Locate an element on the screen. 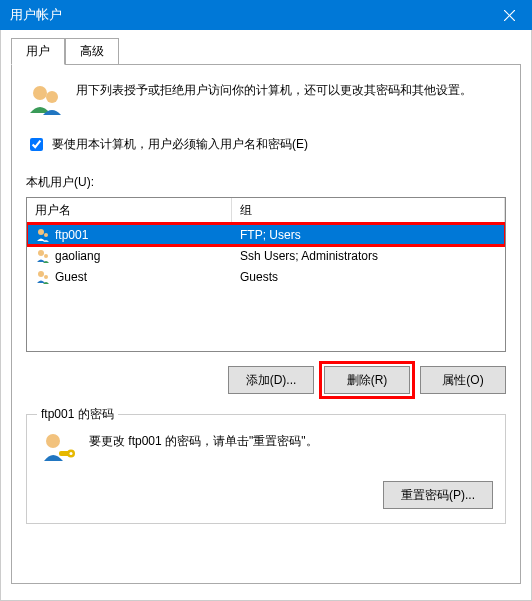 The image size is (532, 601). users-header: 用户名 组 is located at coordinates (266, 211).